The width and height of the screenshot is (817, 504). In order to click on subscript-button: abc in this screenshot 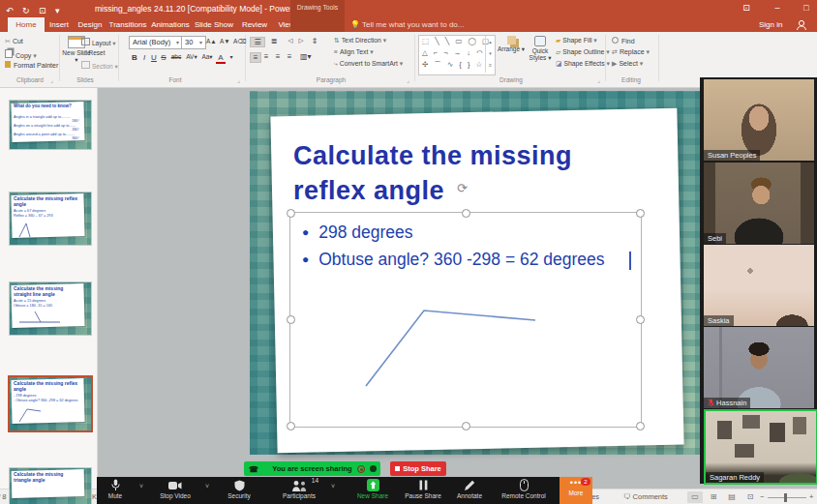, I will do `click(176, 56)`.